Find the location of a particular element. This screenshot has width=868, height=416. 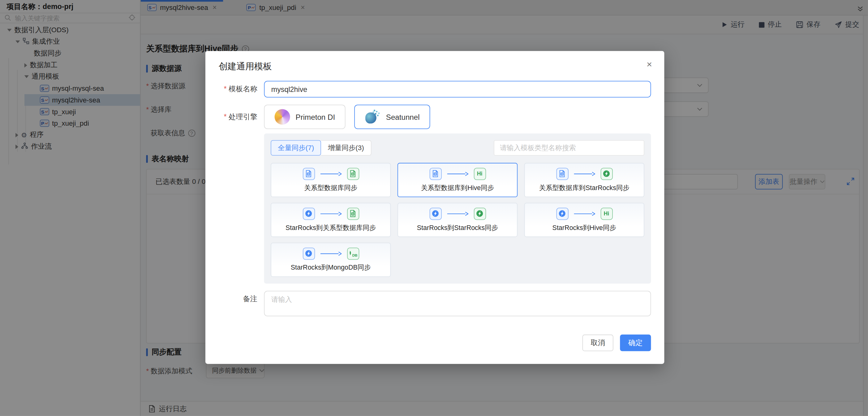

template-name-input is located at coordinates (458, 89).